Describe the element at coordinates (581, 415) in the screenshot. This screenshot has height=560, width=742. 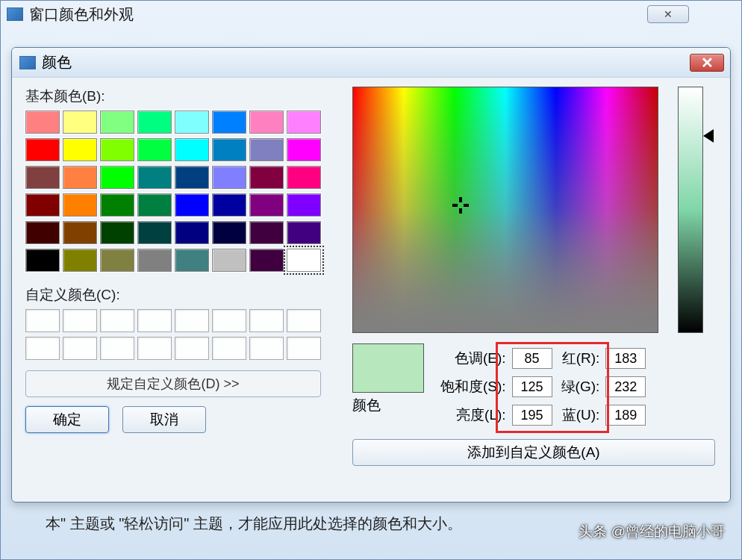
I see `blue-label: 蓝(U):` at that location.